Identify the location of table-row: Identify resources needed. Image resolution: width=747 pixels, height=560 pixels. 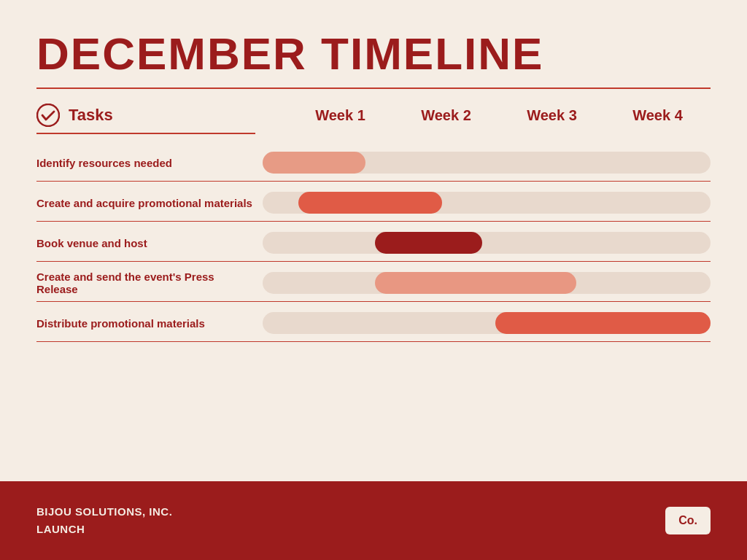
(374, 162).